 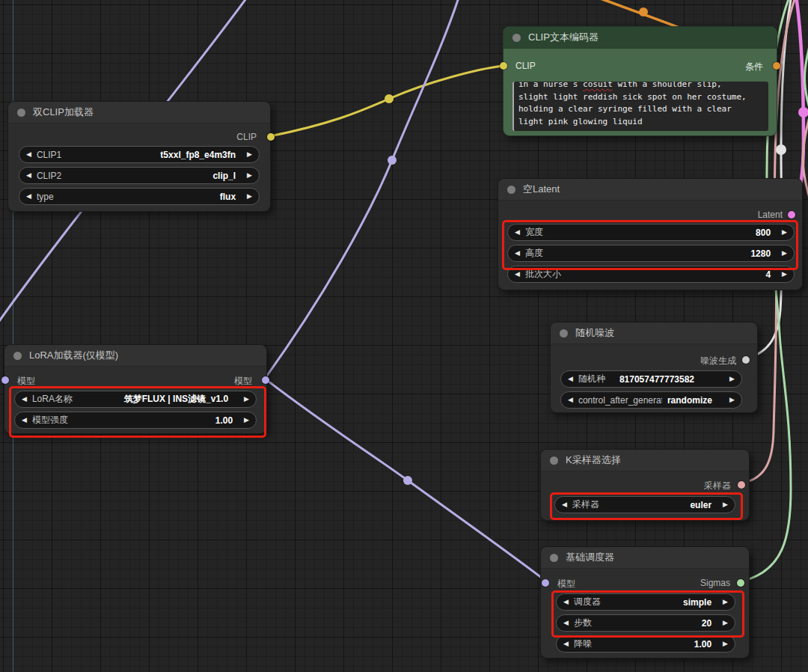 I want to click on widget-scheduler: ◀ 调度器 simple ▶, so click(x=646, y=602).